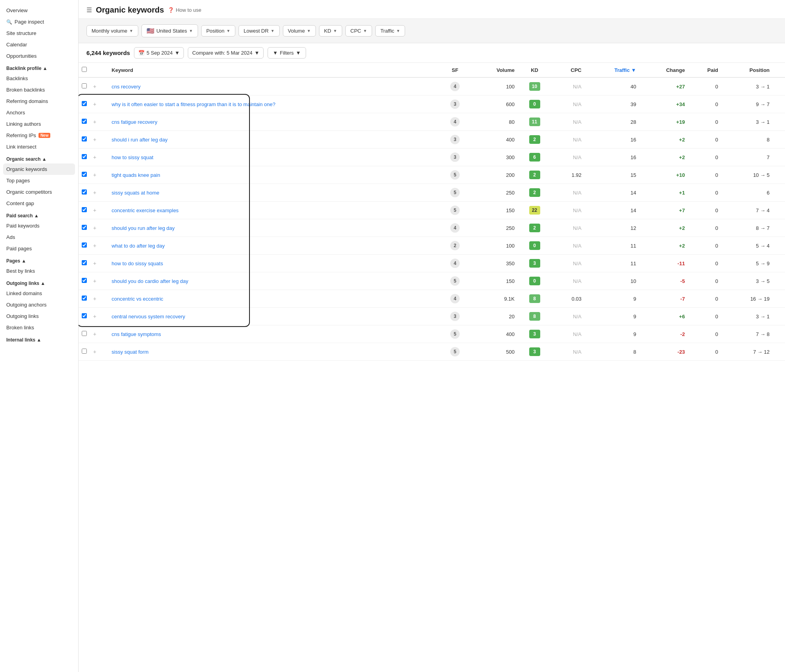 The image size is (785, 672). I want to click on paid-col-header: Paid, so click(705, 70).